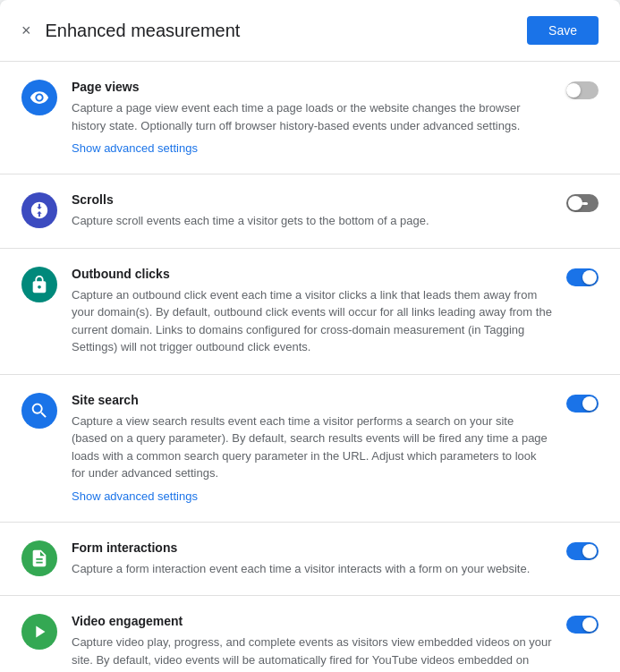 The image size is (620, 672). What do you see at coordinates (582, 551) in the screenshot?
I see `form-interactions-toggle` at bounding box center [582, 551].